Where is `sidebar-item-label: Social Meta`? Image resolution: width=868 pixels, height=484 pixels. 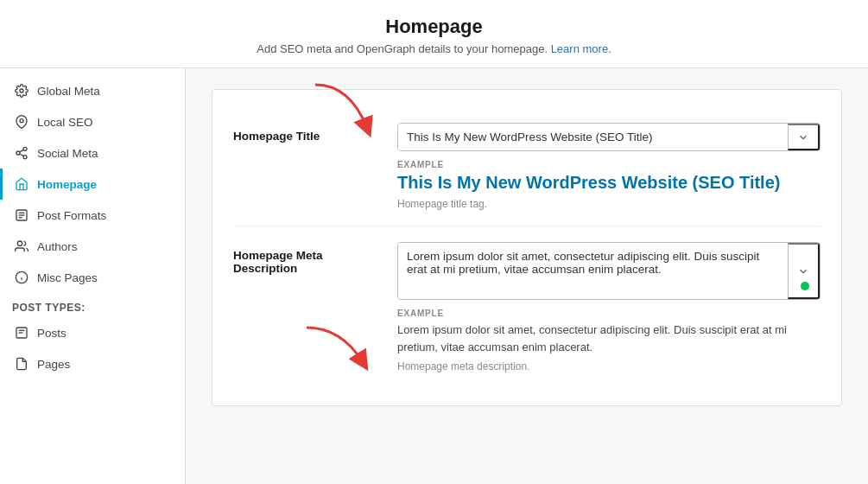 sidebar-item-label: Social Meta is located at coordinates (67, 154).